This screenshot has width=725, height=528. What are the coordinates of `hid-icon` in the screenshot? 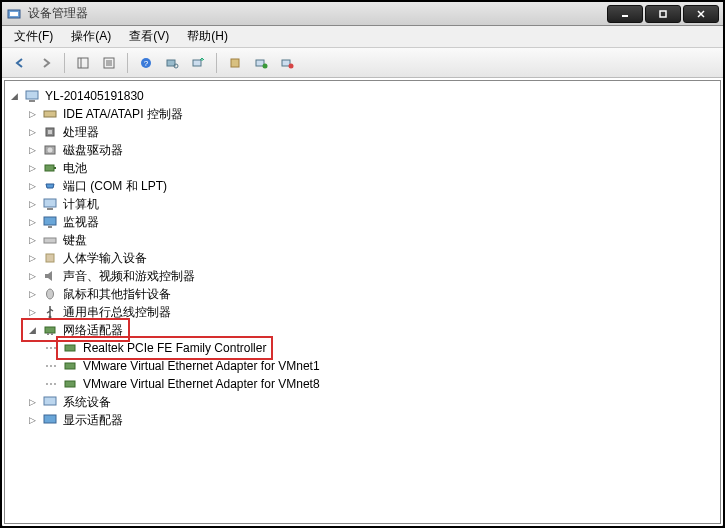 It's located at (50, 258).